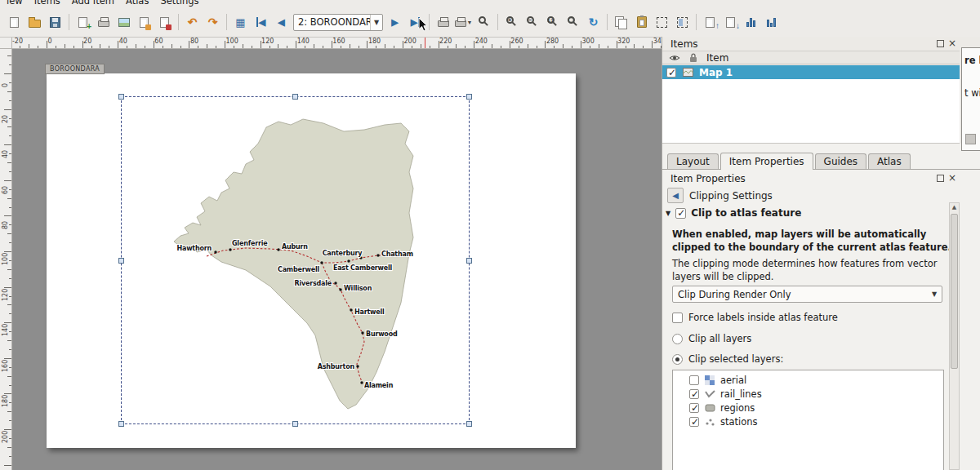 The width and height of the screenshot is (980, 470). Describe the element at coordinates (767, 162) in the screenshot. I see `tab-item-properties: Item Properties` at that location.